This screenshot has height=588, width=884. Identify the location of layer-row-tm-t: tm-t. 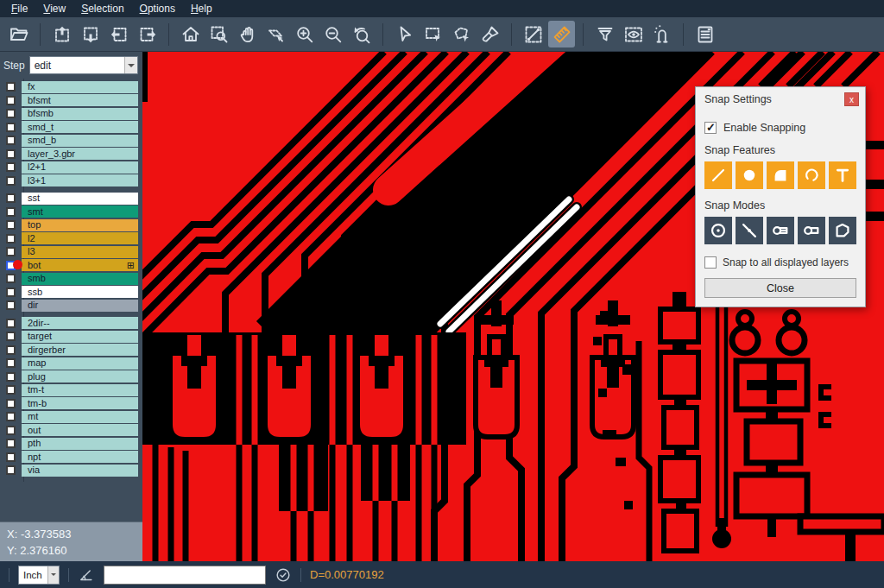
(69, 390).